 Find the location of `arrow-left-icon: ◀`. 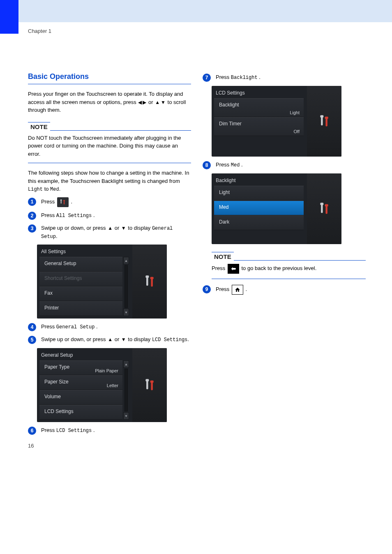

arrow-left-icon: ◀ is located at coordinates (140, 102).